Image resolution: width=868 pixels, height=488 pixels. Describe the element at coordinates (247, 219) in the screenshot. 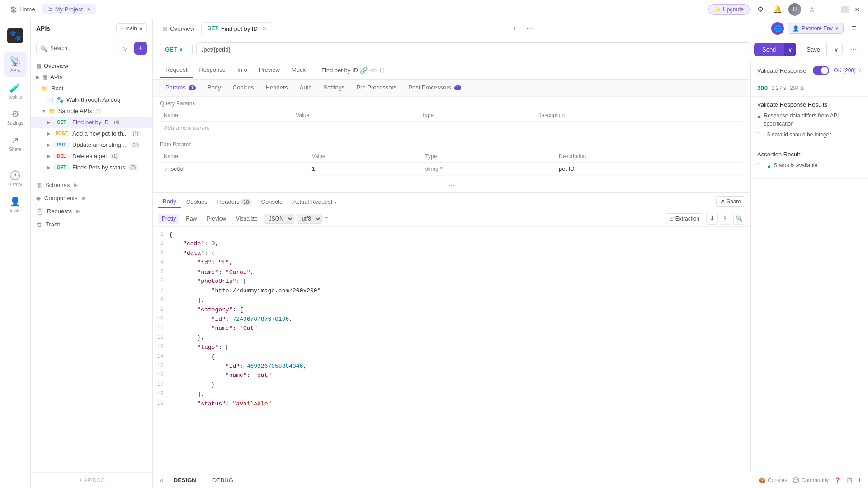

I see `resp-fmt-visualize: Visualize` at that location.